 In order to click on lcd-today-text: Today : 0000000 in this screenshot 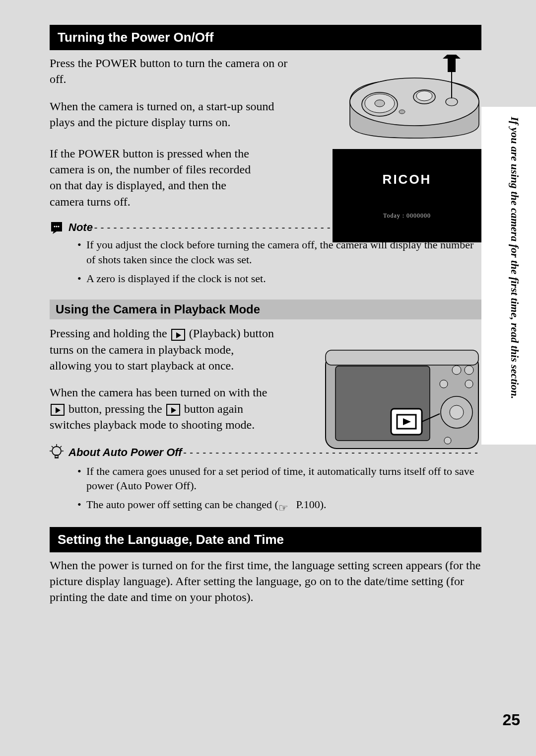, I will do `click(407, 216)`.